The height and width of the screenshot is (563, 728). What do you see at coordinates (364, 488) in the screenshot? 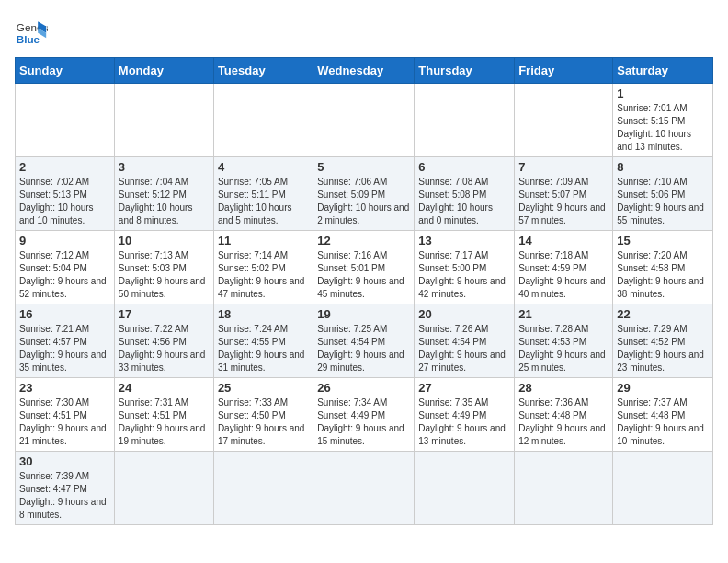
I see `calendar-week-6: 30Sunrise: 7:39 AM Sunset: 4:47 PM Dayli…` at bounding box center [364, 488].